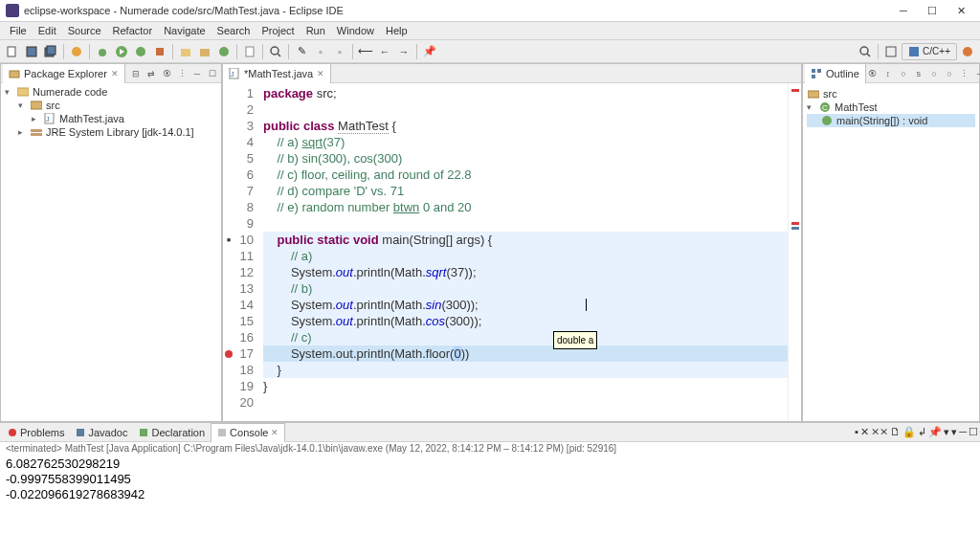 This screenshot has height=534, width=980. What do you see at coordinates (151, 74) in the screenshot?
I see `link-editor-icon: ⇄` at bounding box center [151, 74].